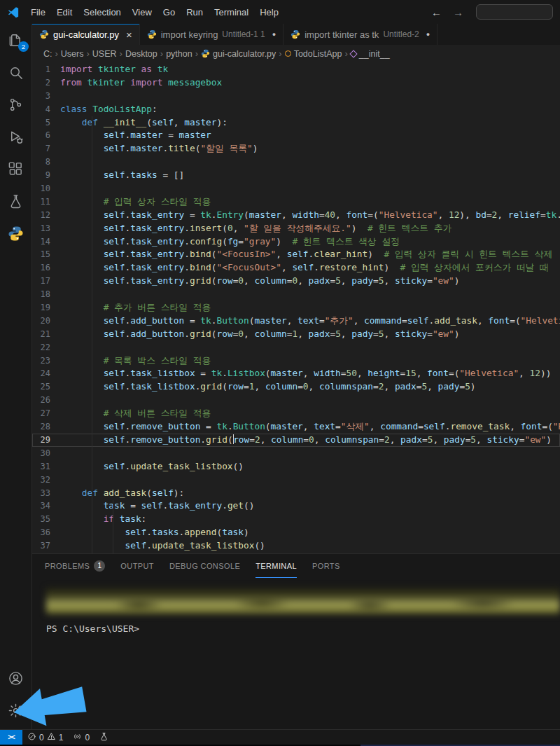 The height and width of the screenshot is (746, 560). What do you see at coordinates (38, 13) in the screenshot?
I see `menu-file: File` at bounding box center [38, 13].